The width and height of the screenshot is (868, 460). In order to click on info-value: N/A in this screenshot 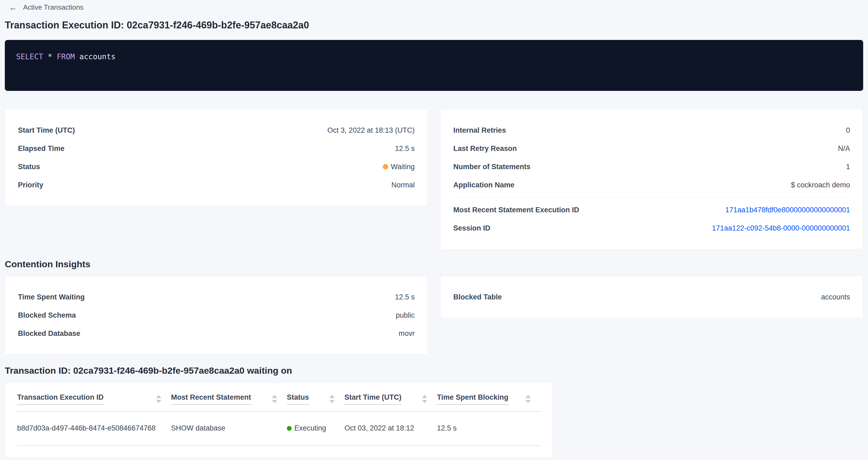, I will do `click(844, 149)`.